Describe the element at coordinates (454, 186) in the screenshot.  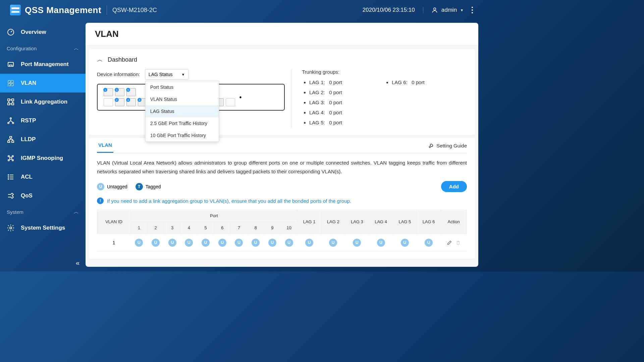
I see `add-vlan-button: Add` at that location.